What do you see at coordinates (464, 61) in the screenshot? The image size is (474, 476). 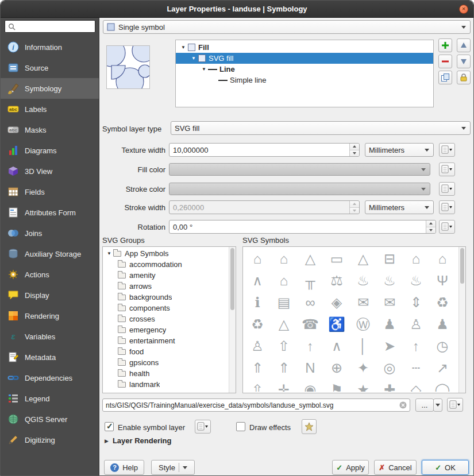 I see `move-down-button` at bounding box center [464, 61].